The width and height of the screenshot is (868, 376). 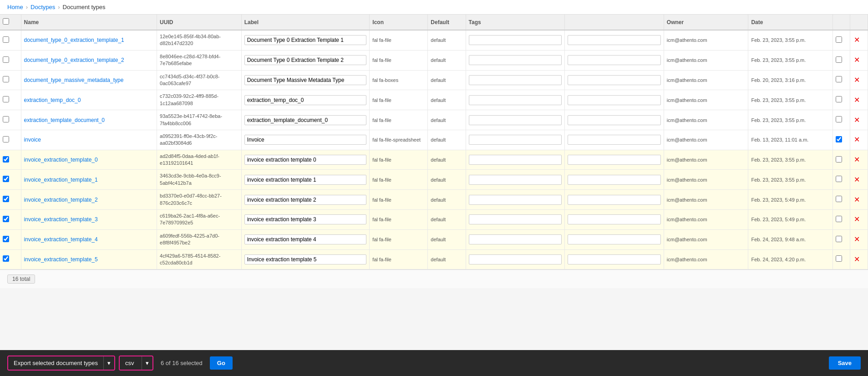 I want to click on row-uuid-cell: ad2d84f5-0daa-4ded-ab1f-e13192101641, so click(x=199, y=160).